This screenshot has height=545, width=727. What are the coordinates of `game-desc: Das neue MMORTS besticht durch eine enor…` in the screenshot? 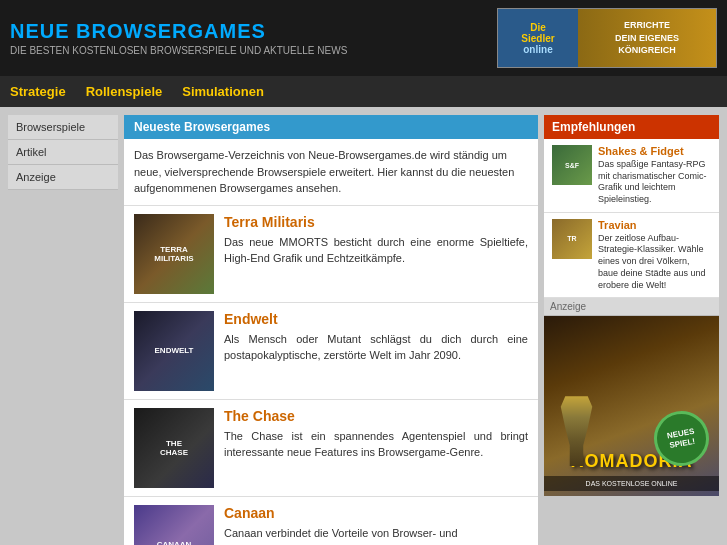 It's located at (376, 250).